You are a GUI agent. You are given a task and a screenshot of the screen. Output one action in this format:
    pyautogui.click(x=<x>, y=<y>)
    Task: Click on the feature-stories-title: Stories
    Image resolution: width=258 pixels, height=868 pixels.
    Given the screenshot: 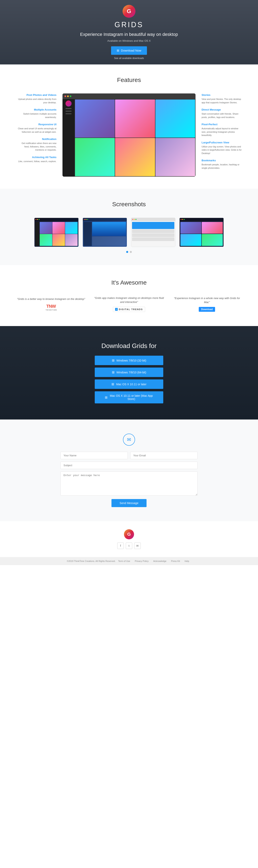 What is the action you would take?
    pyautogui.click(x=222, y=95)
    